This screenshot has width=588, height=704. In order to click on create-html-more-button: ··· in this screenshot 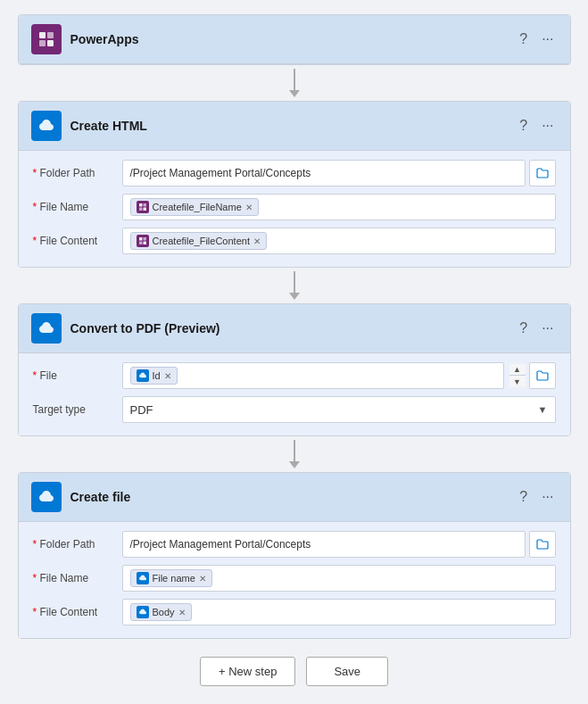, I will do `click(548, 126)`.